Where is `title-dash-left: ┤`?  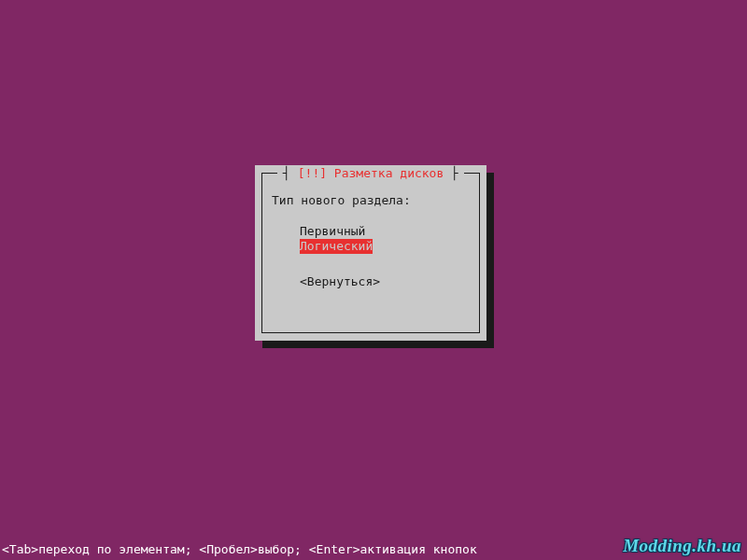
title-dash-left: ┤ is located at coordinates (287, 174).